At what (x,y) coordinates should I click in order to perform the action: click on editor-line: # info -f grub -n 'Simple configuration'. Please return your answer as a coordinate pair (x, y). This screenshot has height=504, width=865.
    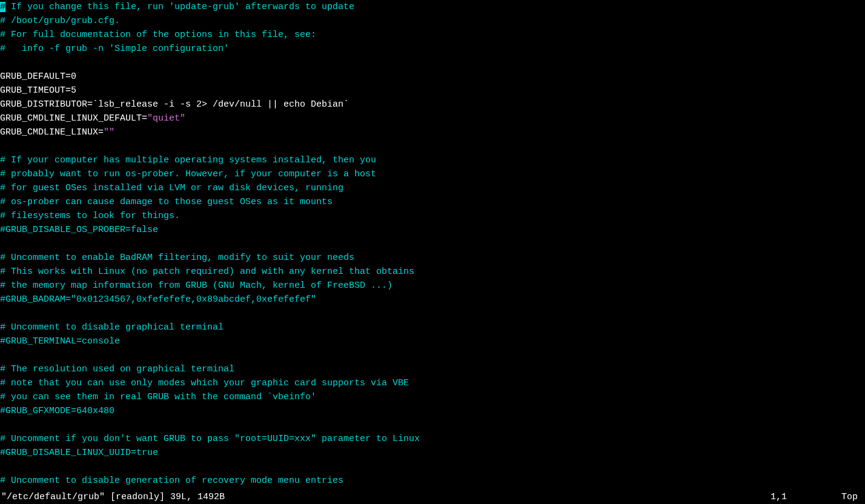
    Looking at the image, I should click on (432, 48).